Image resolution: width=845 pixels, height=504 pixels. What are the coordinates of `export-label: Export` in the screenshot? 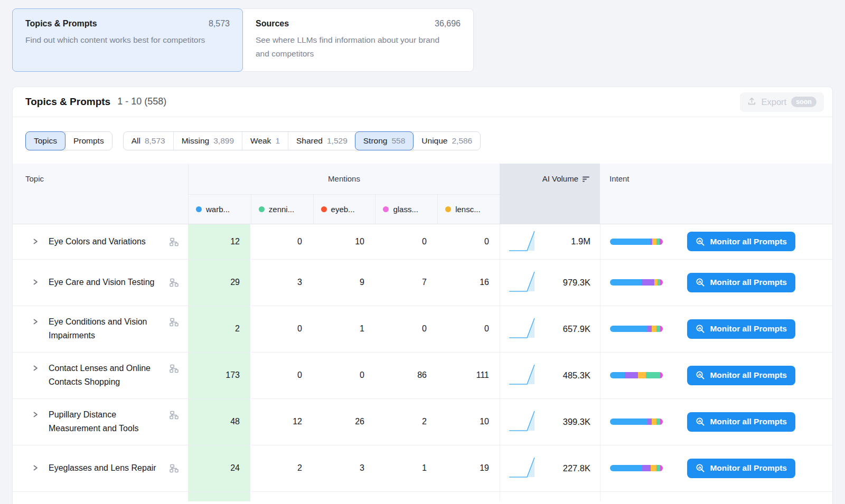 It's located at (774, 102).